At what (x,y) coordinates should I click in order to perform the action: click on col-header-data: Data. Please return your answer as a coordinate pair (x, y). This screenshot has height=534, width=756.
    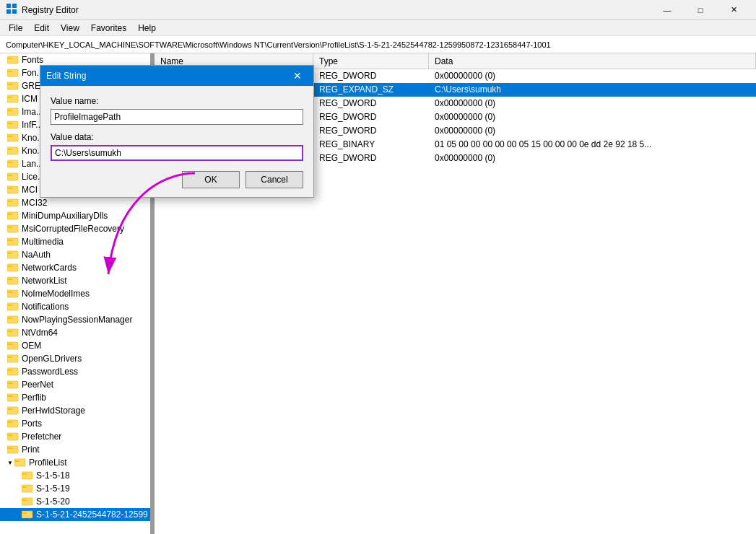
    Looking at the image, I should click on (592, 61).